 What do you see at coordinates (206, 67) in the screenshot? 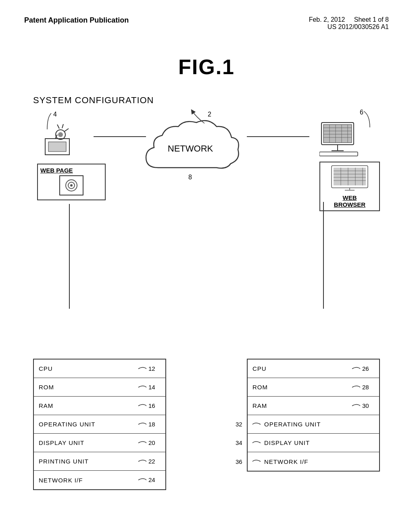
I see `figure-title: FIG.1` at bounding box center [206, 67].